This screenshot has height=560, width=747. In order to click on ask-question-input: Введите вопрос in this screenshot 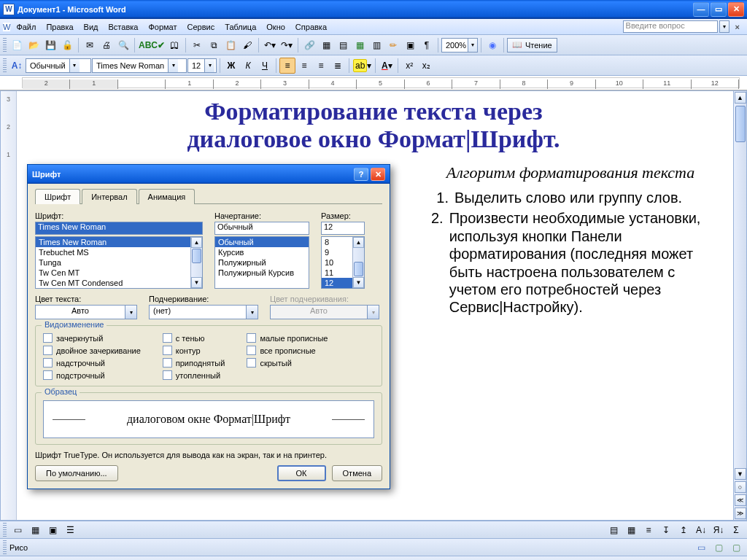, I will do `click(670, 26)`.